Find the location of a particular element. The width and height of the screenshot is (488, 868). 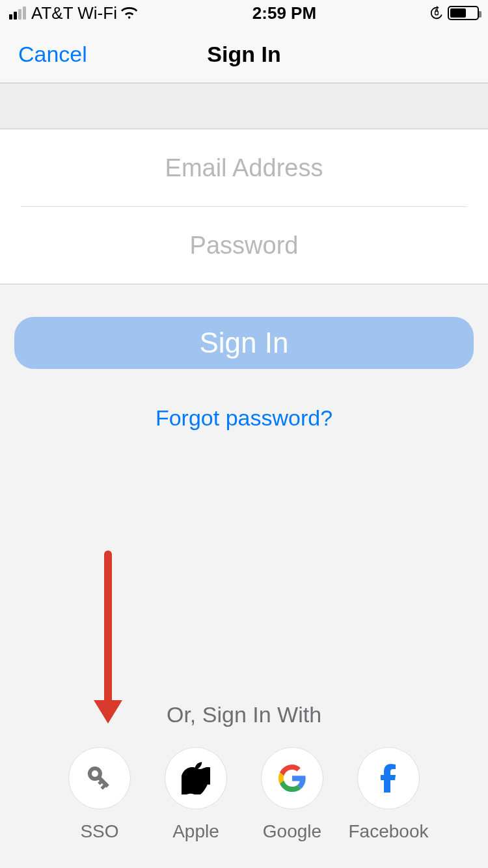

provider-sso: SSO is located at coordinates (100, 794).